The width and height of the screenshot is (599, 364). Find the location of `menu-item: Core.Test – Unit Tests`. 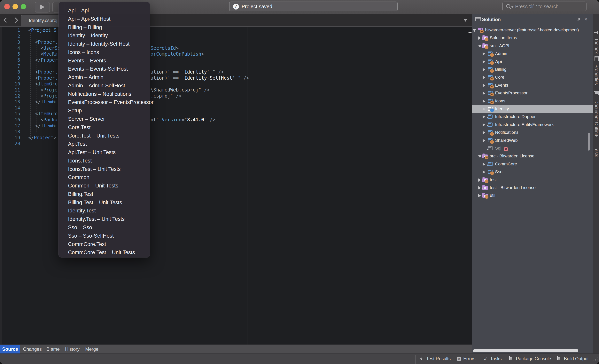

menu-item: Core.Test – Unit Tests is located at coordinates (106, 136).